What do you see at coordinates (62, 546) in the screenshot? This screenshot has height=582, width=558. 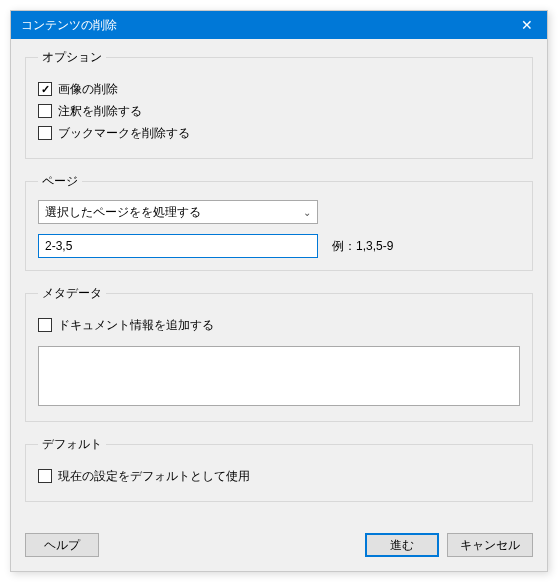 I see `help-button-label: ヘルプ` at bounding box center [62, 546].